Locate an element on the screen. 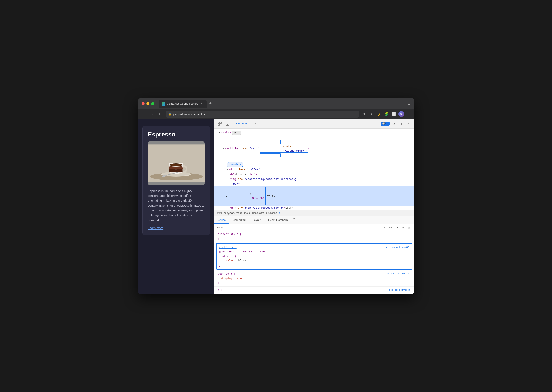  filter-buttons: :hov .cls + ⧉ ⊟ is located at coordinates (395, 228).